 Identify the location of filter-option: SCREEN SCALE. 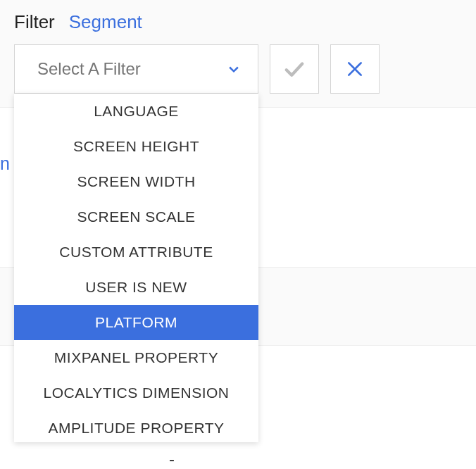
(137, 217).